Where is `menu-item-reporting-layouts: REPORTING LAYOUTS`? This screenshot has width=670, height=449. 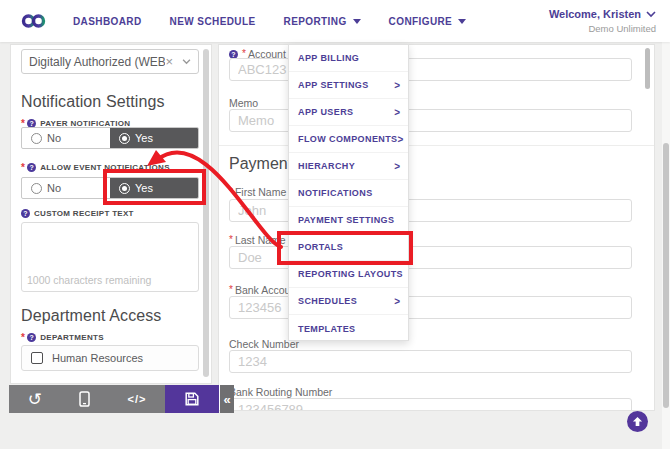 menu-item-reporting-layouts: REPORTING LAYOUTS is located at coordinates (348, 274).